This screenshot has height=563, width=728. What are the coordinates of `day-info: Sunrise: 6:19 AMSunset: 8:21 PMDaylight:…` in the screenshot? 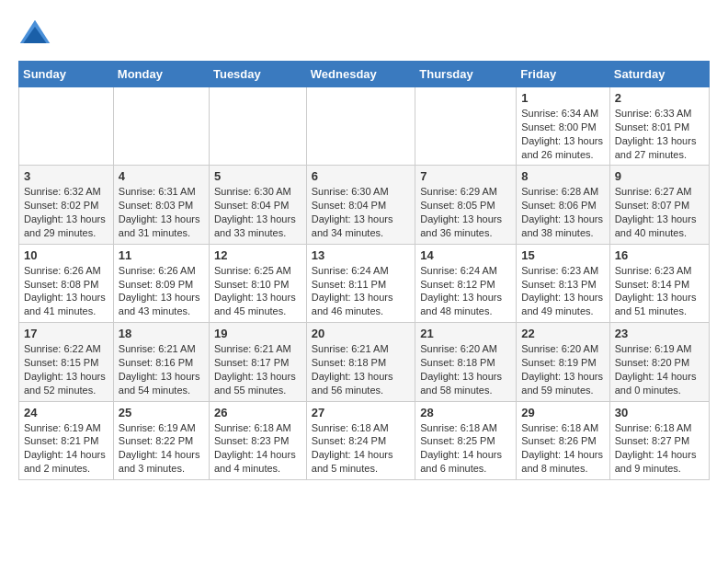 It's located at (66, 449).